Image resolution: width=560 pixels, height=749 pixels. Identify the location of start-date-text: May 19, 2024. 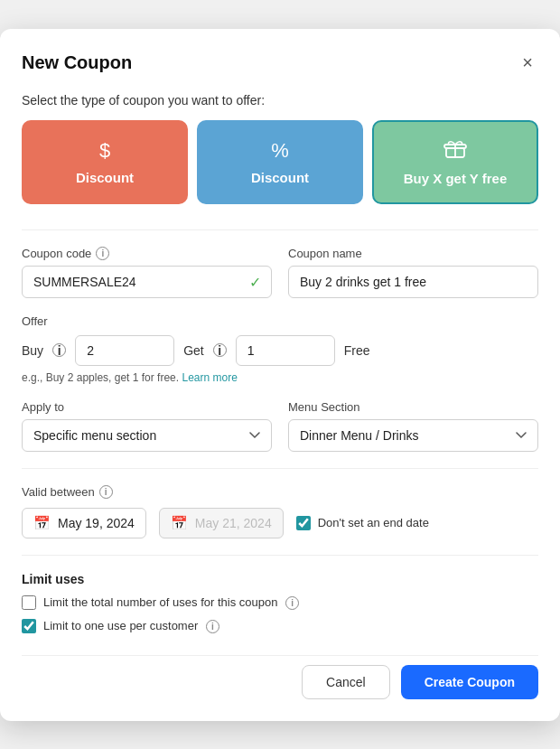
(96, 523).